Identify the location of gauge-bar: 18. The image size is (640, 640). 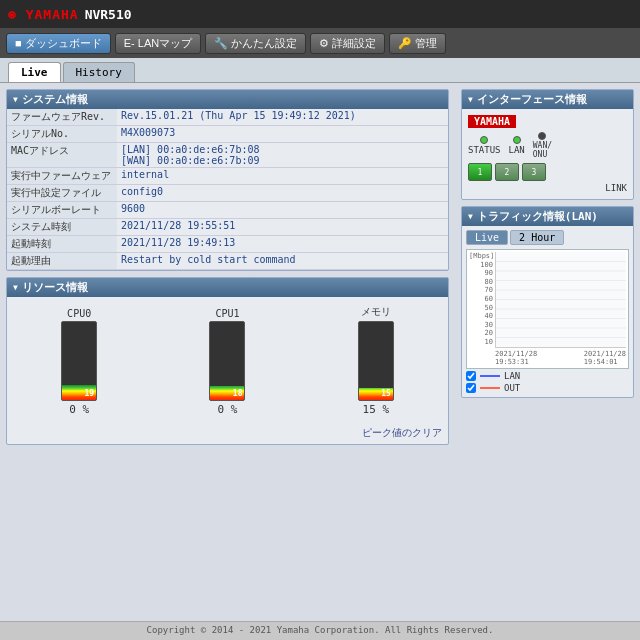
(227, 361).